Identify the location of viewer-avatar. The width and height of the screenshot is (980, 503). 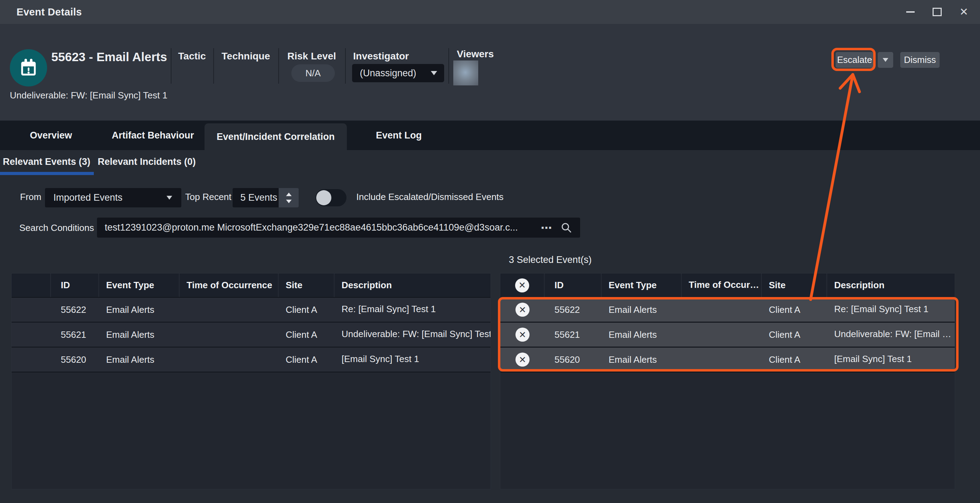
(466, 73).